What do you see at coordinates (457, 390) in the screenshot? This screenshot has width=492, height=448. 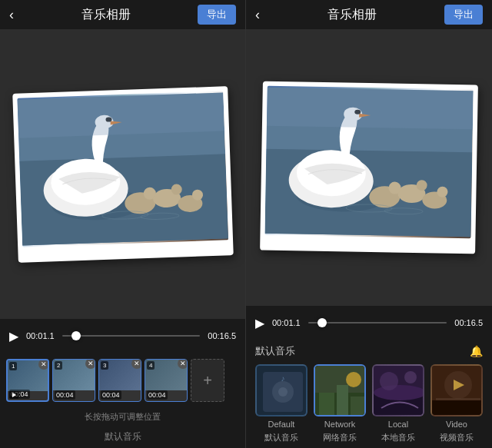 I see `music-thumb-video` at bounding box center [457, 390].